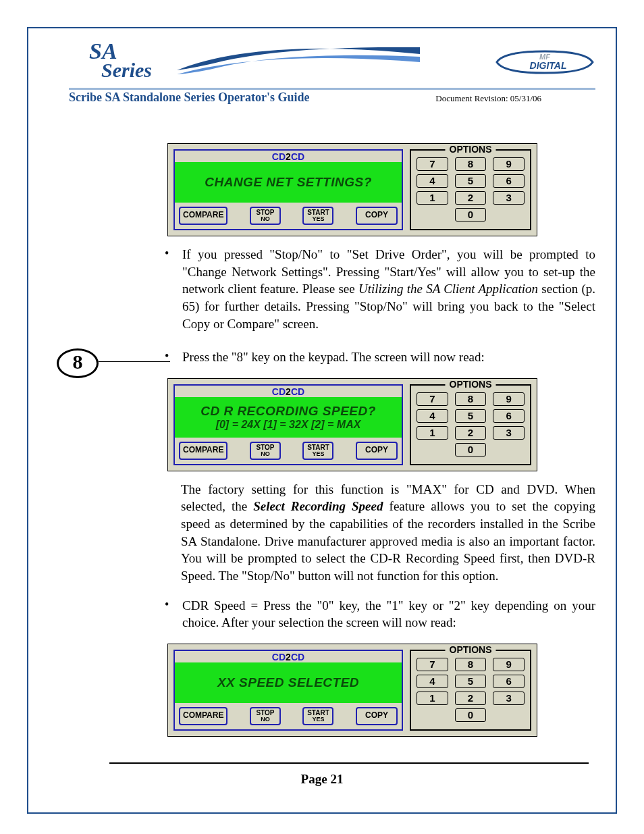 Image resolution: width=644 pixels, height=834 pixels. I want to click on guide-title: Scribe SA Standalone Series Operator's G…, so click(189, 97).